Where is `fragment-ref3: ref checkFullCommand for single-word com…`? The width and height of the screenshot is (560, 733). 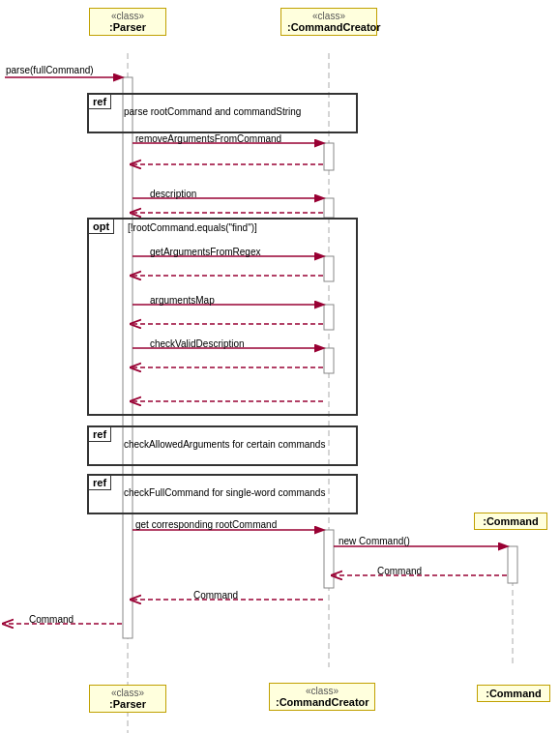
fragment-ref3: ref checkFullCommand for single-word com… is located at coordinates (222, 494).